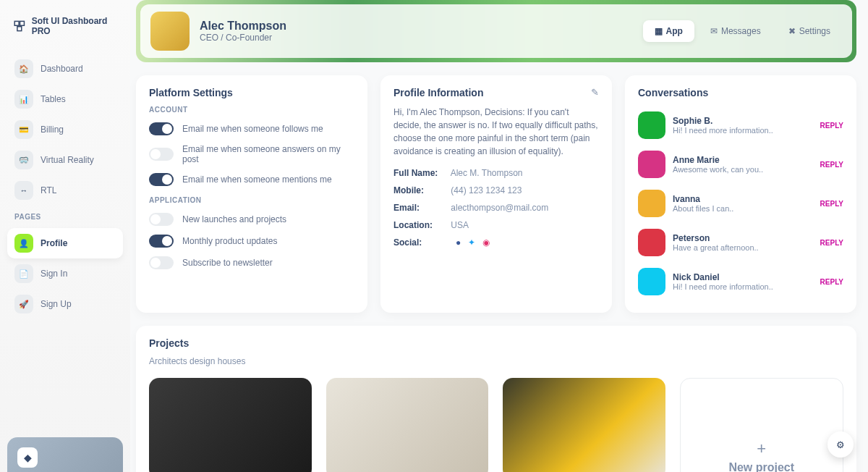  What do you see at coordinates (65, 30) in the screenshot?
I see `brand: Soft UI Dashboard PRO` at bounding box center [65, 30].